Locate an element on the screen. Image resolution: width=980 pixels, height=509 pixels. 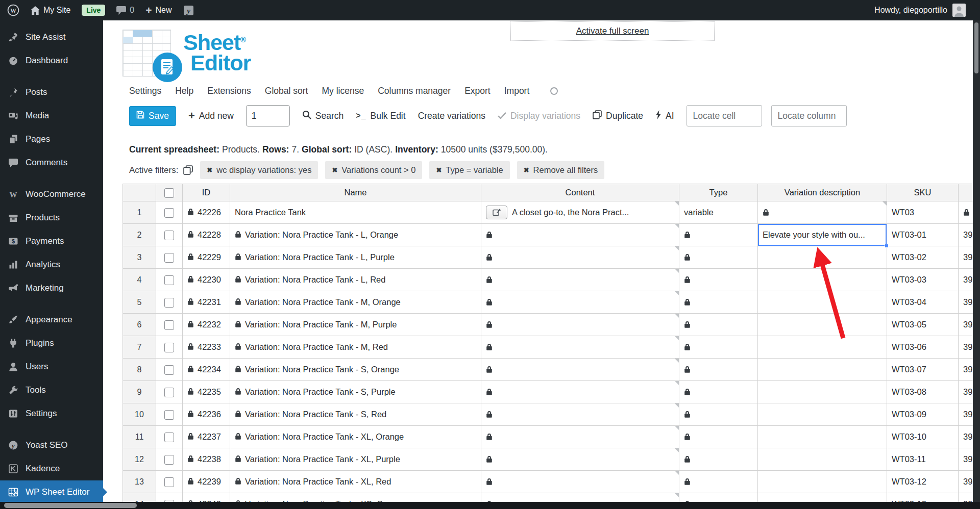
menu-my-license: My license is located at coordinates (343, 91).